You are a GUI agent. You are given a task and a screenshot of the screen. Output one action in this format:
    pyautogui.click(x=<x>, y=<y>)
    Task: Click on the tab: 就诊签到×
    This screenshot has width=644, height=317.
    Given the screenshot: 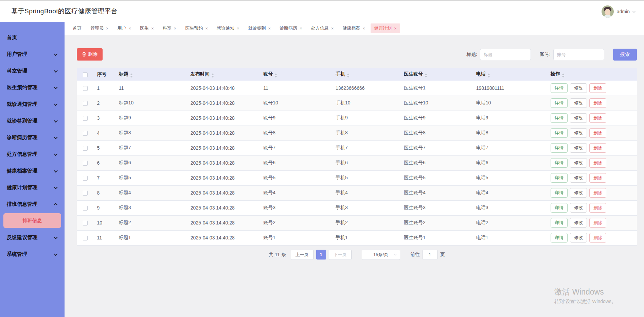 What is the action you would take?
    pyautogui.click(x=260, y=28)
    